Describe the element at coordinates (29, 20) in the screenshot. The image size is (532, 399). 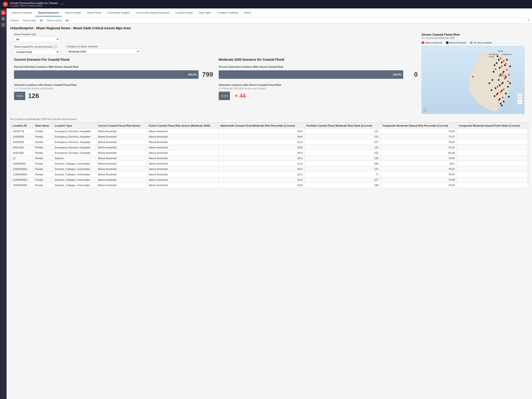
I see `select-state-label: Select state` at that location.